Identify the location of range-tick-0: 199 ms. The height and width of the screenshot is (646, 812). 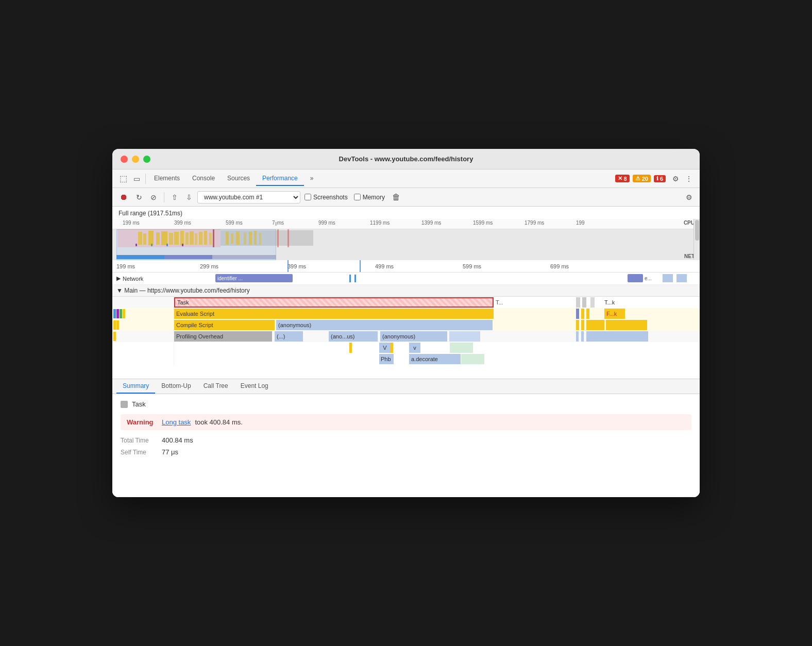
(126, 266).